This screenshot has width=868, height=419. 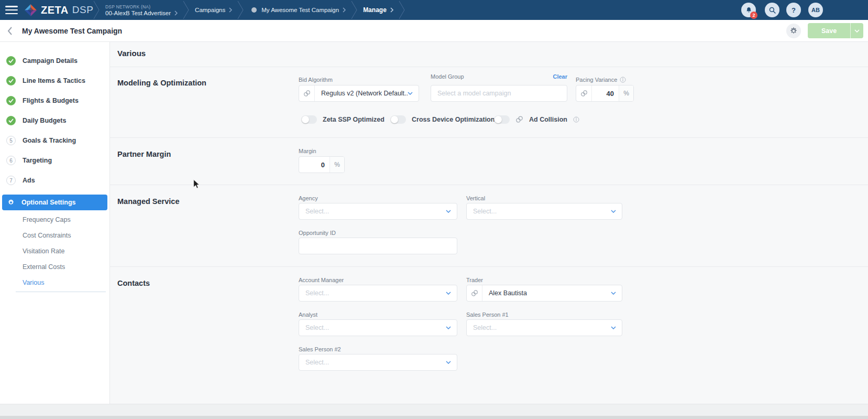 I want to click on sidebar-item-goals-tracking: 5 Goals & Tracking, so click(x=54, y=141).